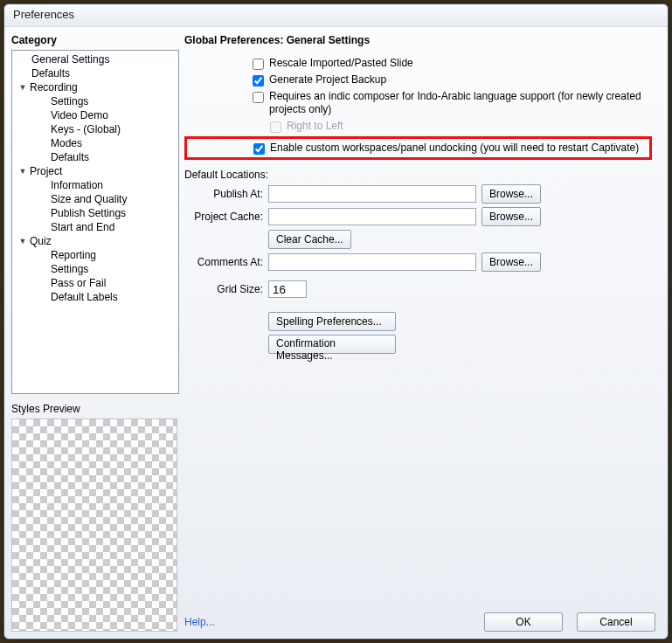 Image resolution: width=672 pixels, height=643 pixels. What do you see at coordinates (523, 622) in the screenshot?
I see `ok-button: OK` at bounding box center [523, 622].